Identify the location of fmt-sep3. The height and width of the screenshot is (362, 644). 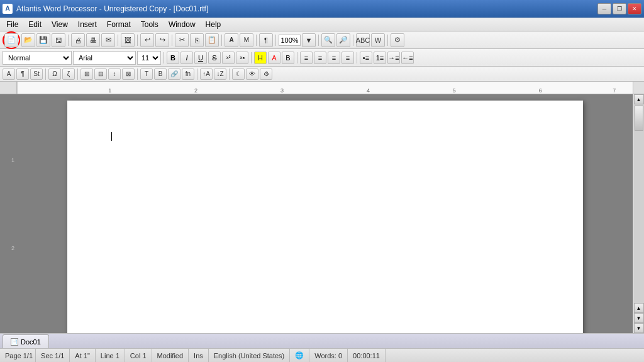
(297, 58).